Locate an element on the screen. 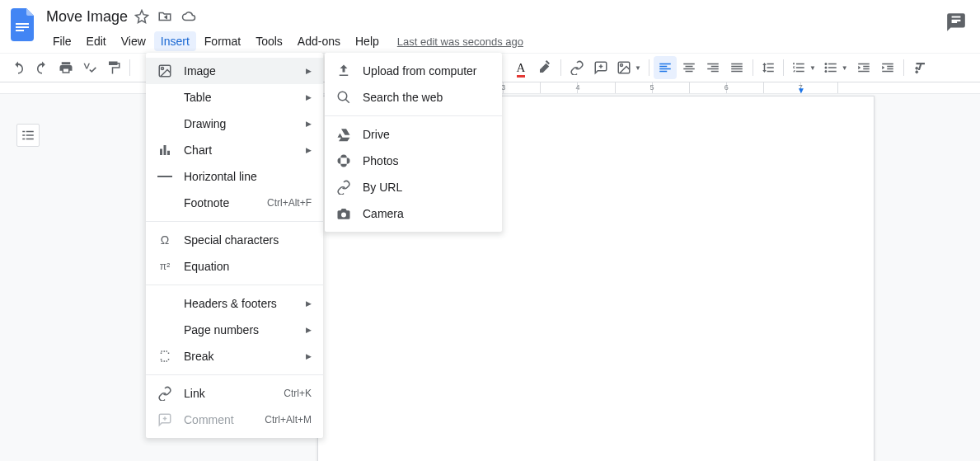 The image size is (980, 461). insert-link-button is located at coordinates (577, 68).